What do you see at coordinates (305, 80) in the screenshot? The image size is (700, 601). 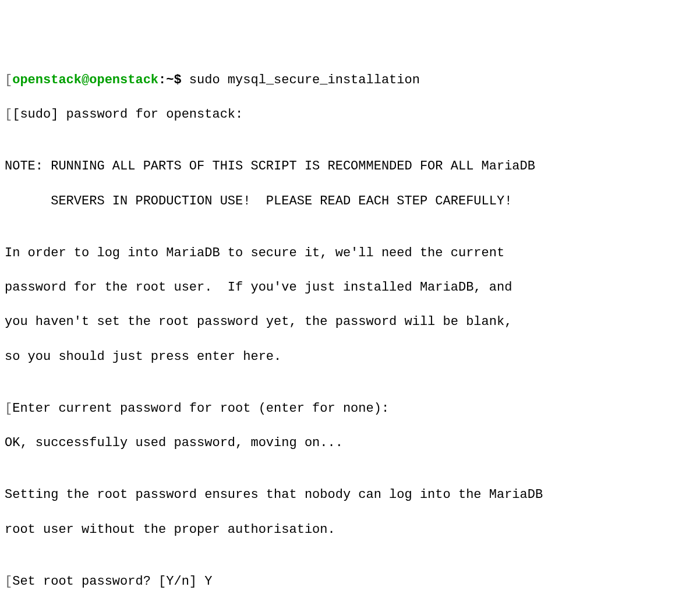 I see `command-text: sudo mysql_secure_installation` at bounding box center [305, 80].